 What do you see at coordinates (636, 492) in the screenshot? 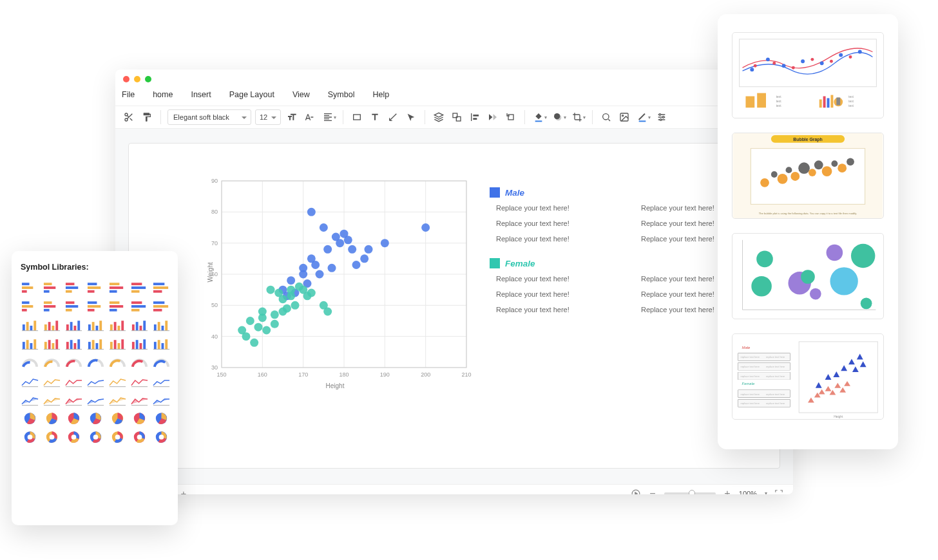
I see `play-icon` at bounding box center [636, 492].